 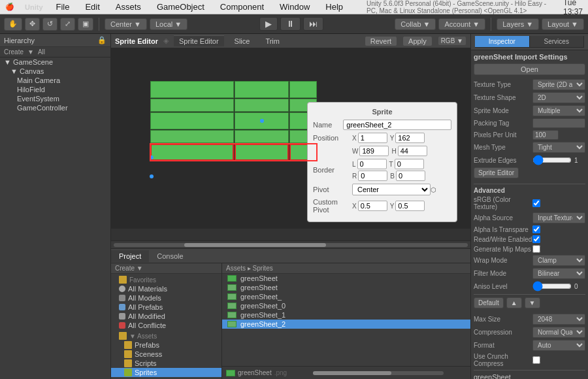 I want to click on apple-icon: 🍎, so click(x=10, y=7).